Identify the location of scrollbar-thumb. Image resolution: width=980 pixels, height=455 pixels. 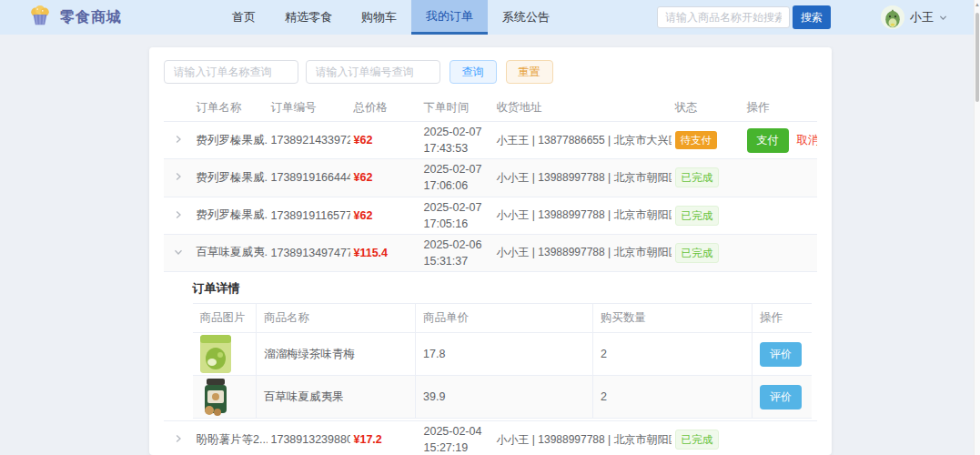
(977, 57).